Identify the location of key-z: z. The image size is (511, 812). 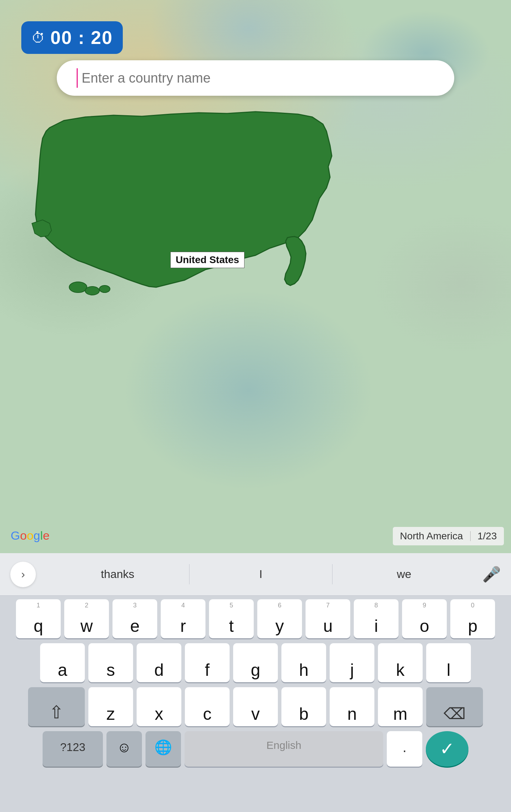
(111, 707).